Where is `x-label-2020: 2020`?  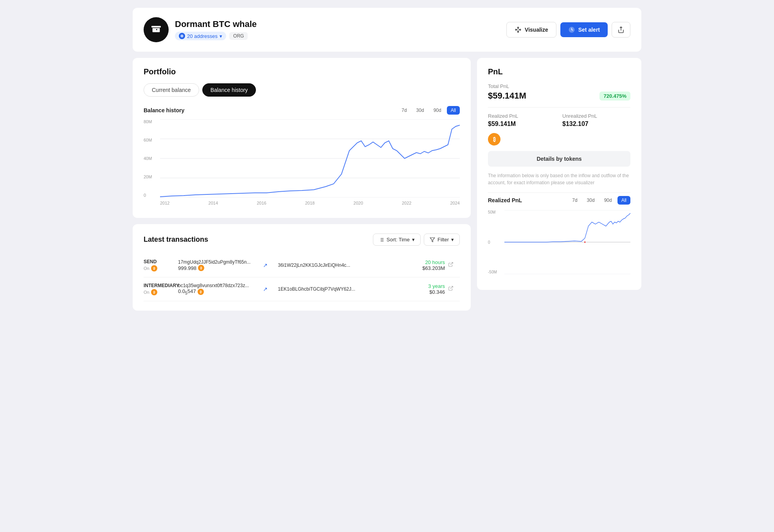
x-label-2020: 2020 is located at coordinates (358, 203).